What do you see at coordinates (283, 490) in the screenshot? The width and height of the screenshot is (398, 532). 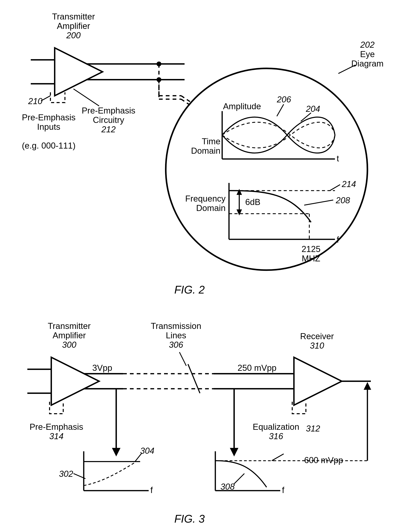 I see `fig3-right-f-axis: f` at bounding box center [283, 490].